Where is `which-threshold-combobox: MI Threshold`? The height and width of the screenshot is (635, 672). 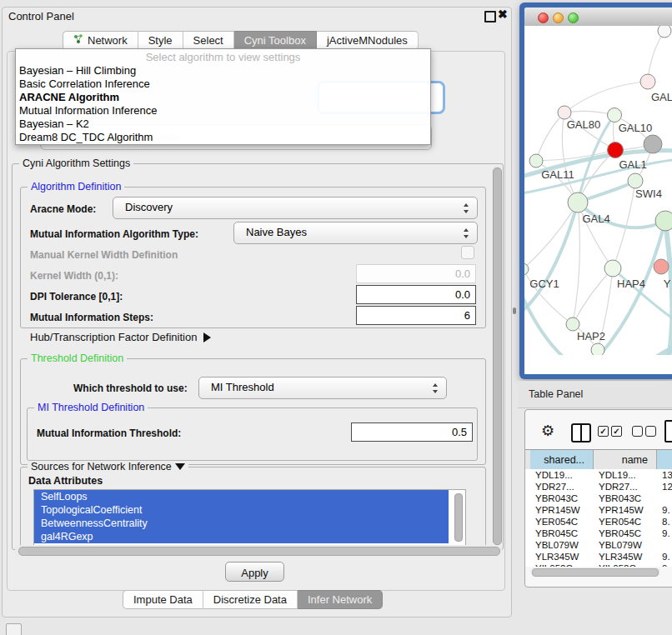
which-threshold-combobox: MI Threshold is located at coordinates (323, 388).